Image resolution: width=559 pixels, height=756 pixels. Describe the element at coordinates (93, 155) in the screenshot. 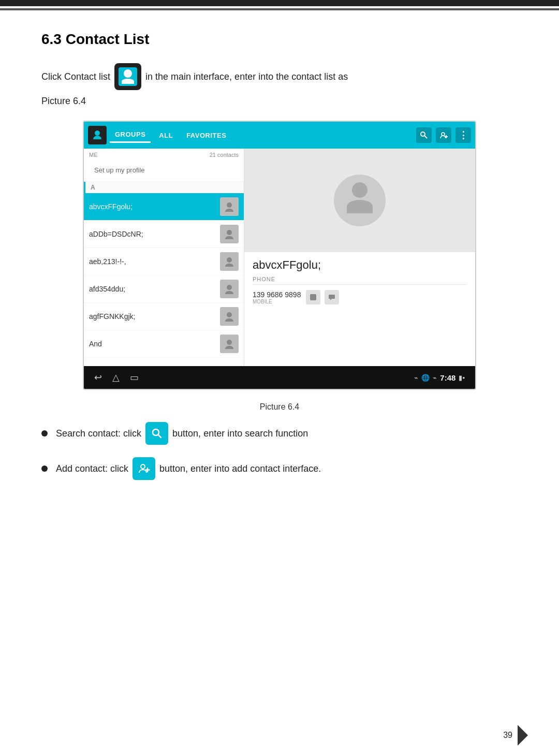

I see `me-label: ME` at that location.